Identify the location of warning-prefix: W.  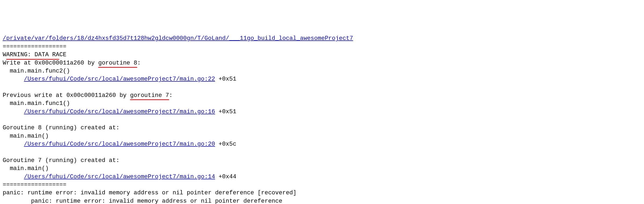
(4, 55).